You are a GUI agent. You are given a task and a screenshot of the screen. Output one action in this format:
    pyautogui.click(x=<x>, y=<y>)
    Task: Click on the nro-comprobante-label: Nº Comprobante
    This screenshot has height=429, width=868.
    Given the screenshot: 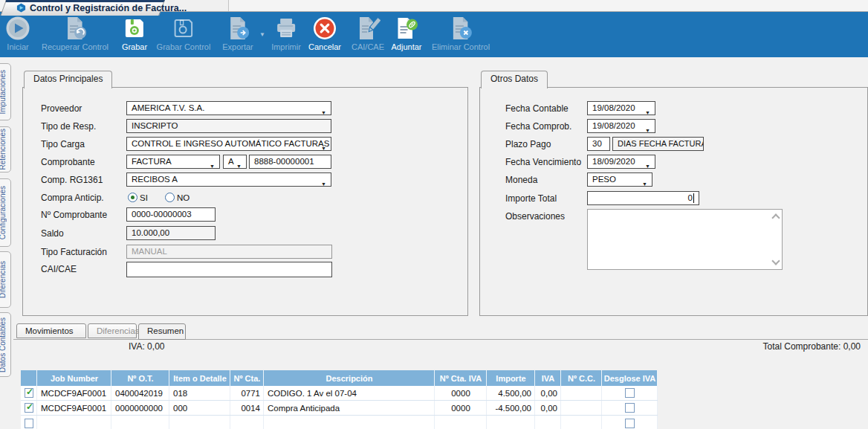 What is the action you would take?
    pyautogui.click(x=74, y=215)
    